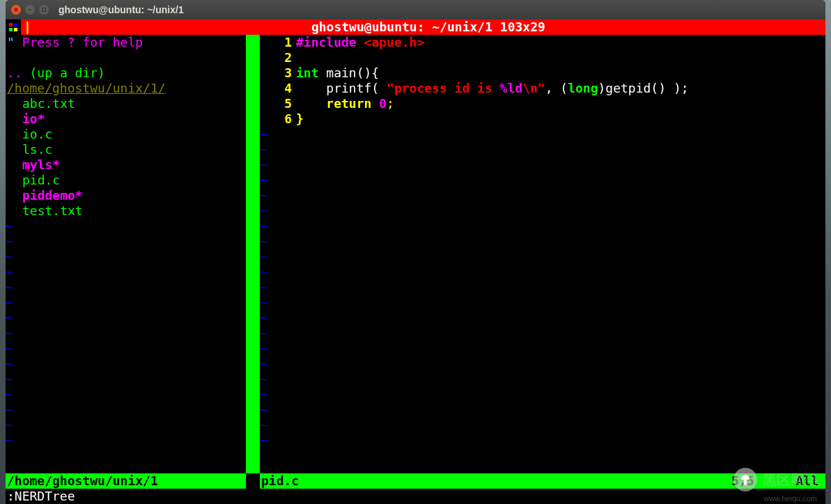 This screenshot has width=831, height=504. I want to click on vertical-split, so click(253, 254).